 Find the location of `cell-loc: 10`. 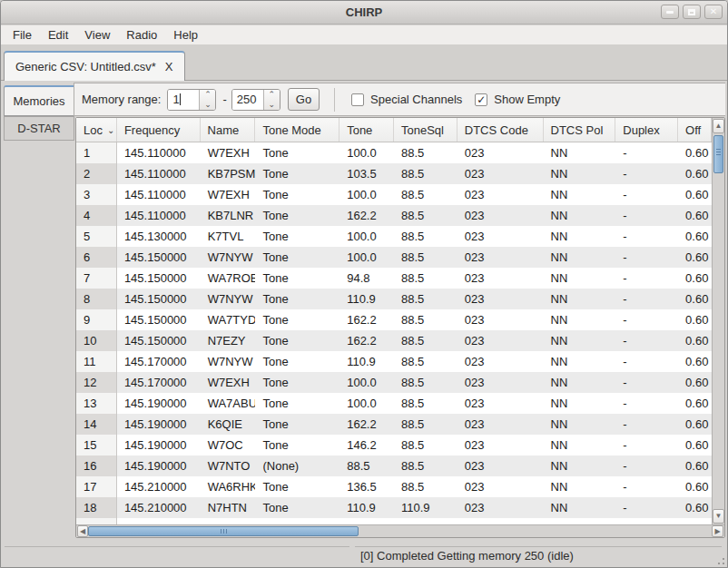

cell-loc: 10 is located at coordinates (96, 341).